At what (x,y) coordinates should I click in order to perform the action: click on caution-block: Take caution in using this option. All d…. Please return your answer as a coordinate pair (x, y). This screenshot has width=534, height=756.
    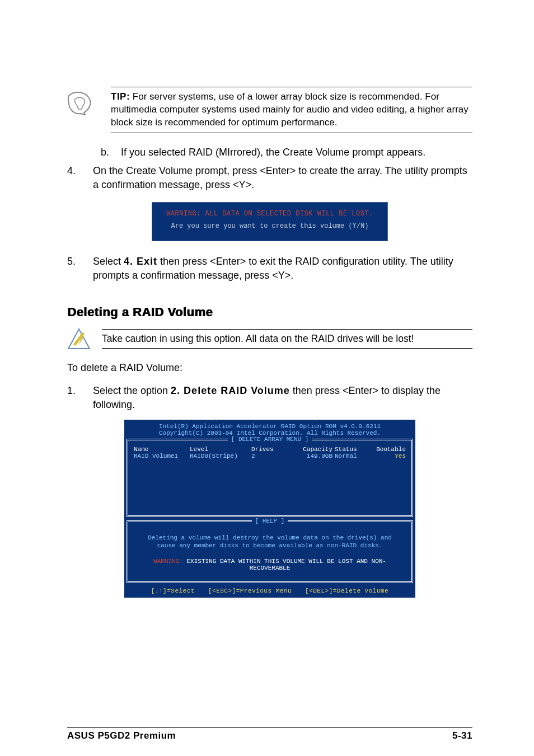
    Looking at the image, I should click on (270, 339).